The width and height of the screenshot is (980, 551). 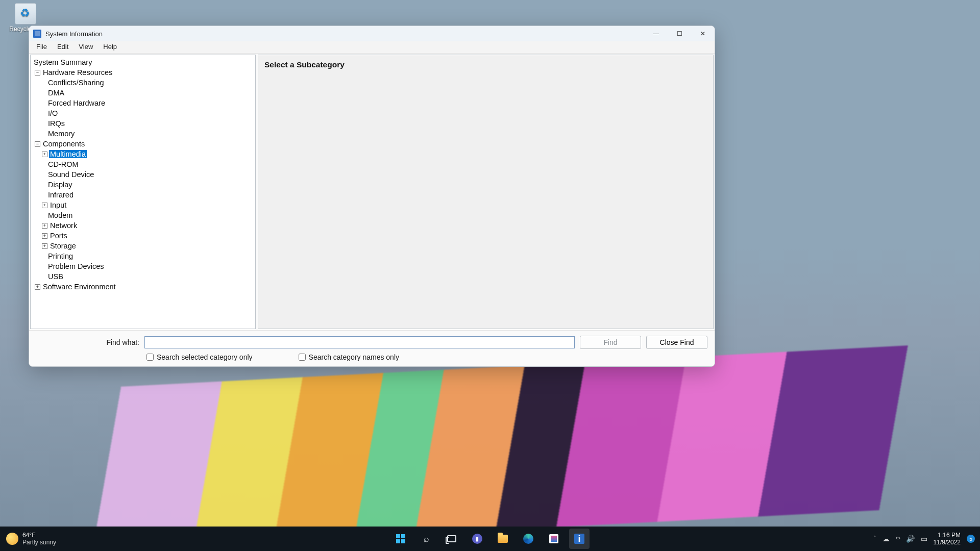 I want to click on category-tree: System Summary − Hardware Resources Conf…, so click(x=143, y=192).